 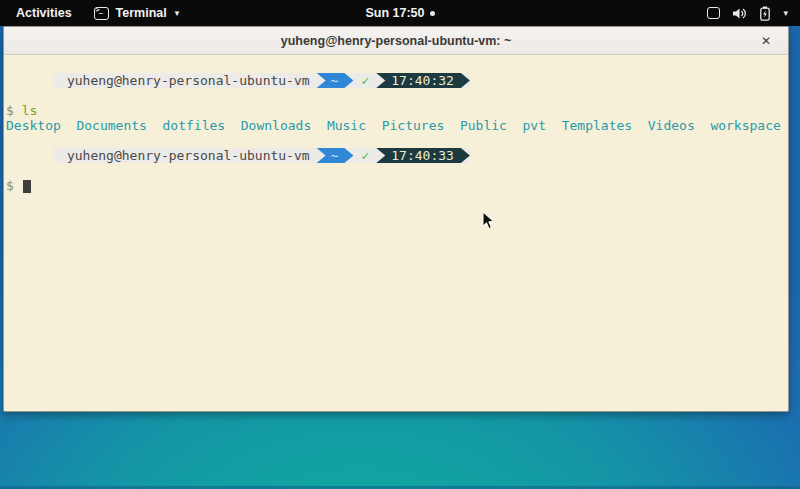 I want to click on prompt-timestamp: 17:40:32, so click(x=423, y=80).